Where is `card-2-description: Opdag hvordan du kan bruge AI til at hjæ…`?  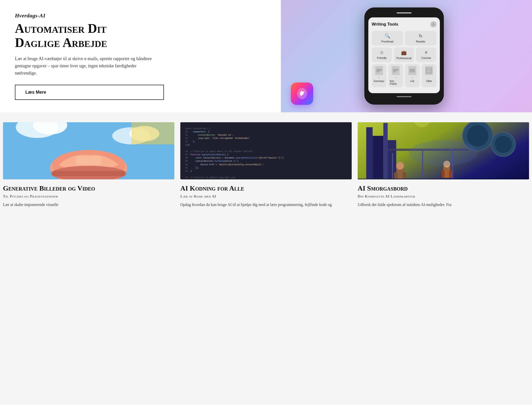 card-2-description: Opdag hvordan du kan bruge AI til at hjæ… is located at coordinates (266, 205).